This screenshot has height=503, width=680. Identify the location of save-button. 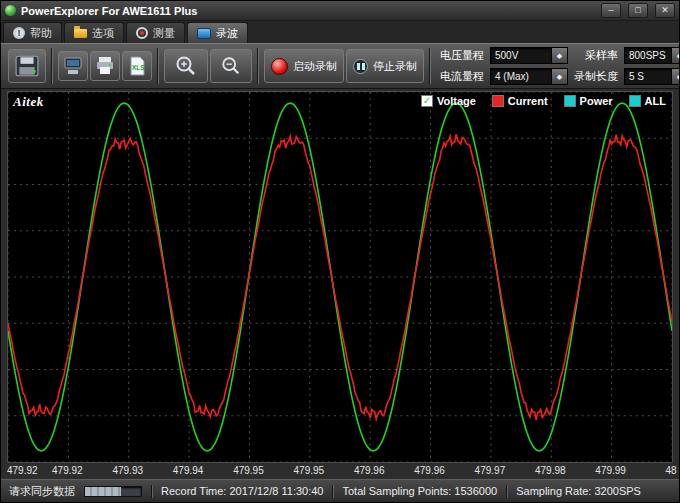
(27, 66).